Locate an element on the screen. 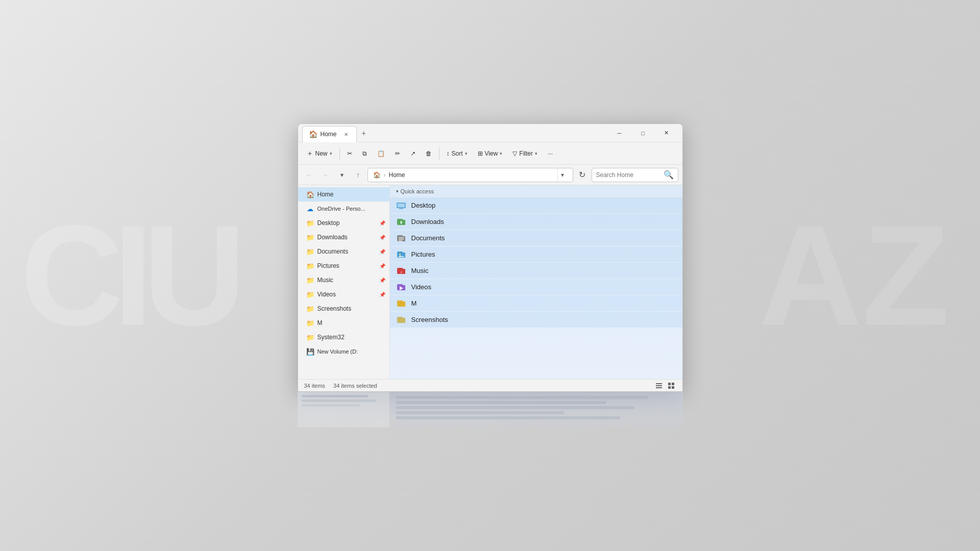 Image resolution: width=980 pixels, height=551 pixels. minimize-button: ─ is located at coordinates (620, 133).